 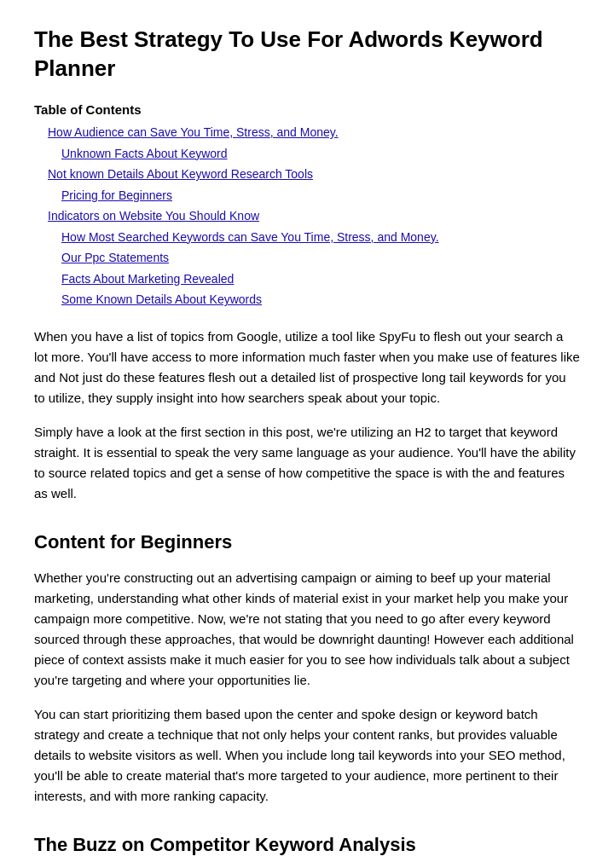 I want to click on toc-link-1: Unknown Facts About Keyword, so click(x=145, y=153).